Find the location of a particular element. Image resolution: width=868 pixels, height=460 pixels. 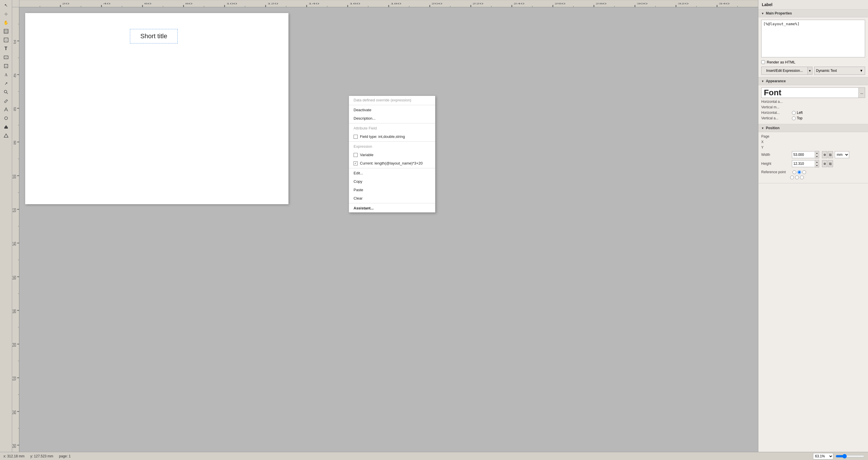

horizontal-label2: Horizontal... is located at coordinates (776, 113).